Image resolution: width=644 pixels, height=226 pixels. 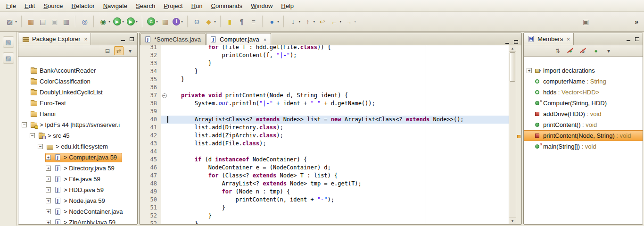 I want to click on menu-search: Search, so click(x=145, y=6).